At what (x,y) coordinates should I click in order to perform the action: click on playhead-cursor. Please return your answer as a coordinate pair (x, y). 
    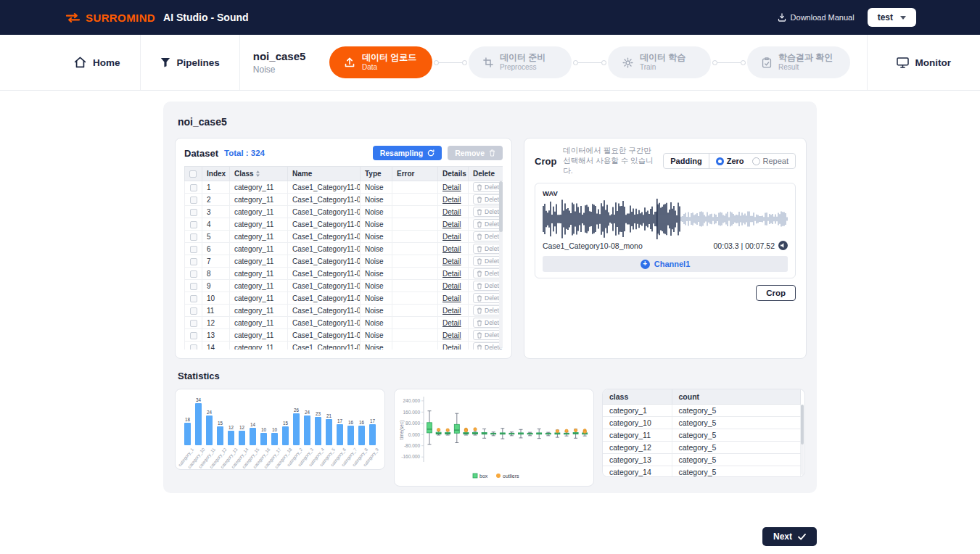
    Looking at the image, I should click on (657, 219).